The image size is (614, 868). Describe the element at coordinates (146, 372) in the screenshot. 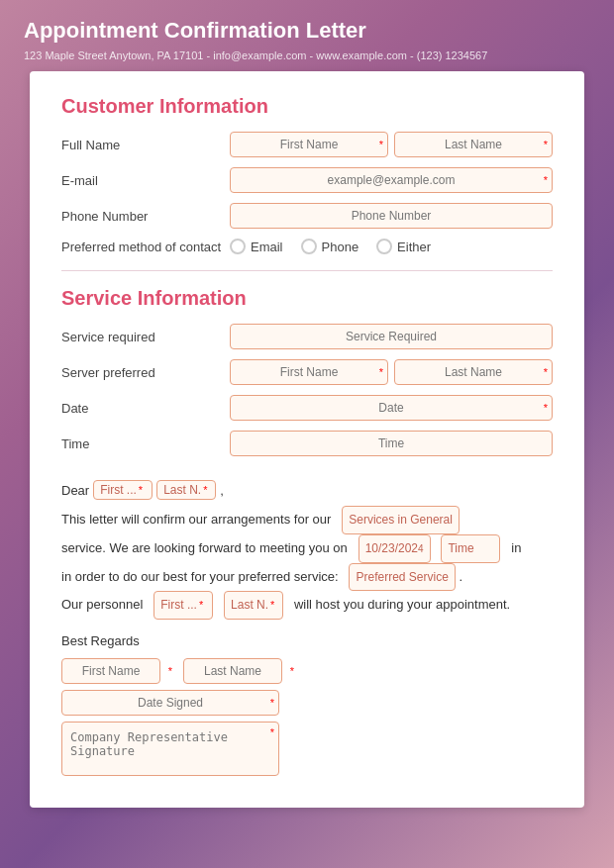

I see `server-preferred-label: Server preferred` at that location.